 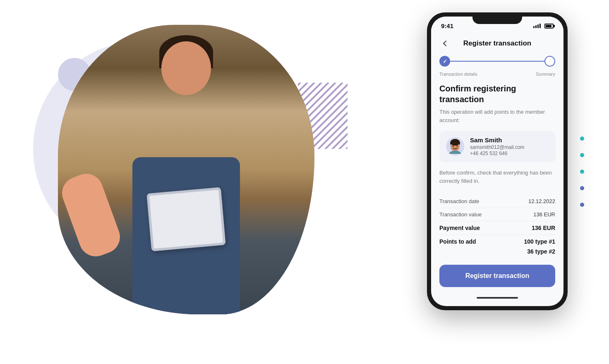 I want to click on user-avatar, so click(x=455, y=146).